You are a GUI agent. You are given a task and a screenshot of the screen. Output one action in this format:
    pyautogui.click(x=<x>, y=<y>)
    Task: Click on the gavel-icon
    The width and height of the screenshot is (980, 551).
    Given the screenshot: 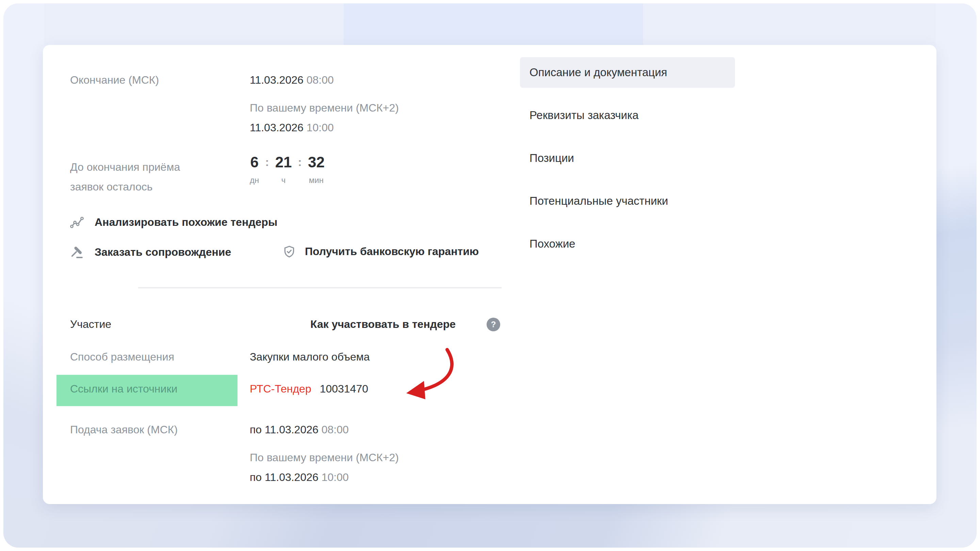 What is the action you would take?
    pyautogui.click(x=77, y=252)
    